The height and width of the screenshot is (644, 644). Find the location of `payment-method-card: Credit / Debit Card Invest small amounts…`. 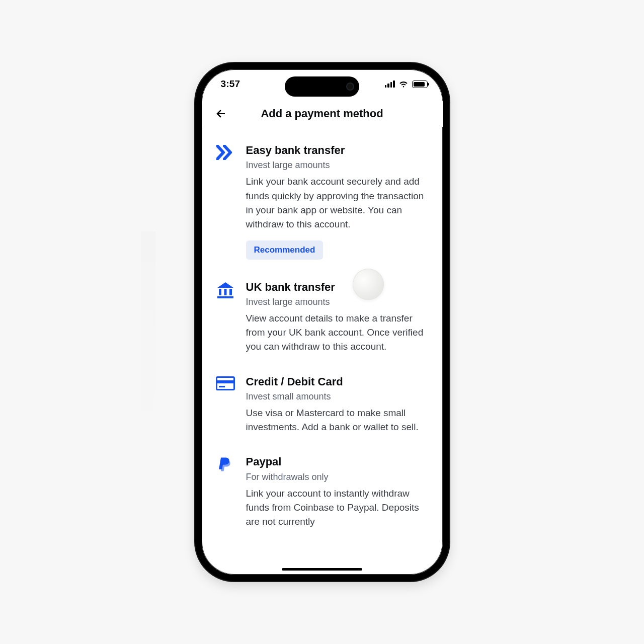

payment-method-card: Credit / Debit Card Invest small amounts… is located at coordinates (322, 405).